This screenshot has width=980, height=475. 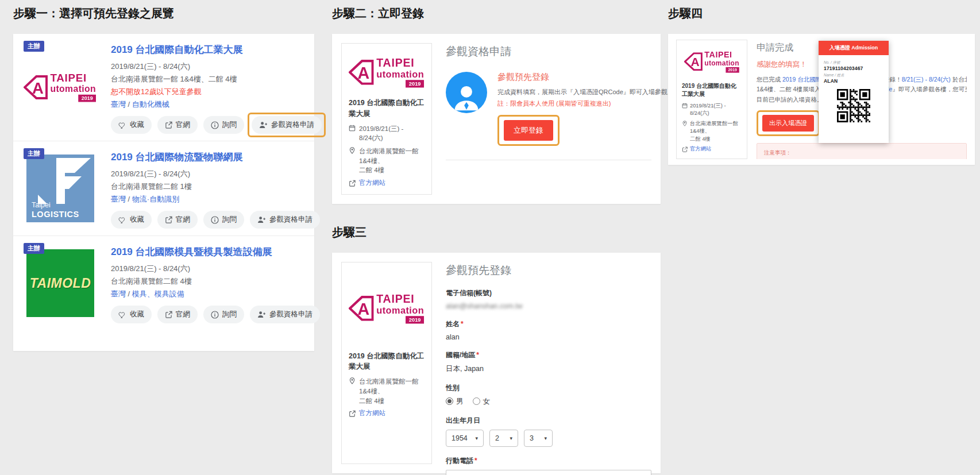 I want to click on category-link: 物流·自動識別, so click(x=156, y=199).